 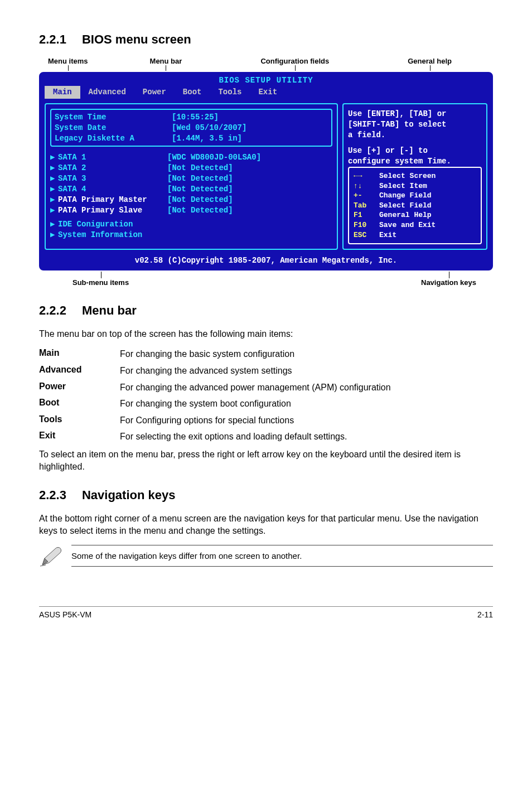 What do you see at coordinates (415, 215) in the screenshot?
I see `navkey-row: F1General Help` at bounding box center [415, 215].